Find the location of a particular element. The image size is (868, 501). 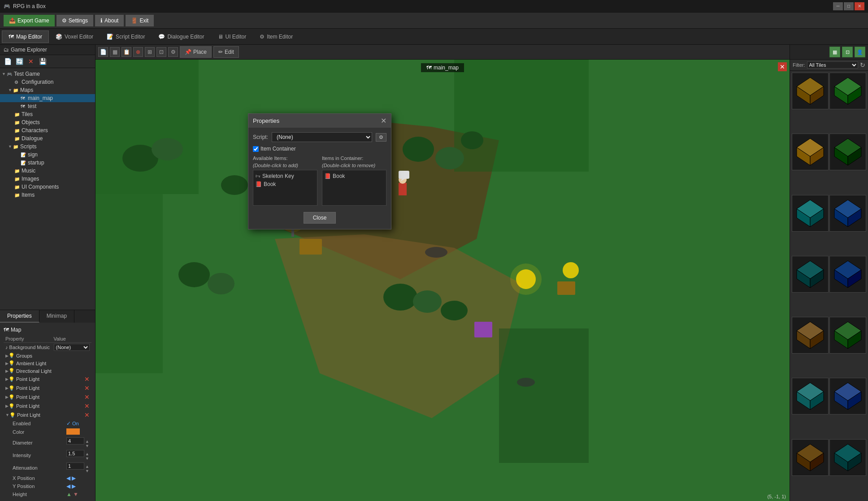

new-file-button: 📄 is located at coordinates (8, 61).